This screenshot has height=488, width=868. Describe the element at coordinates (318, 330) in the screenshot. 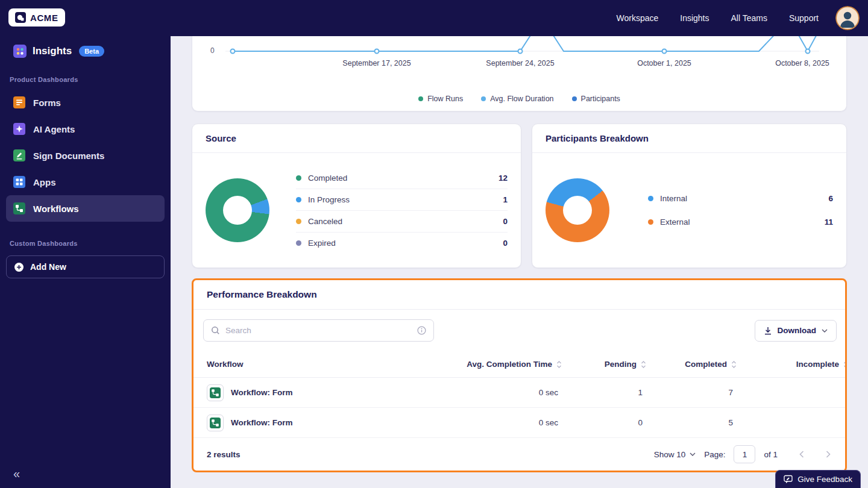

I see `search-box` at that location.